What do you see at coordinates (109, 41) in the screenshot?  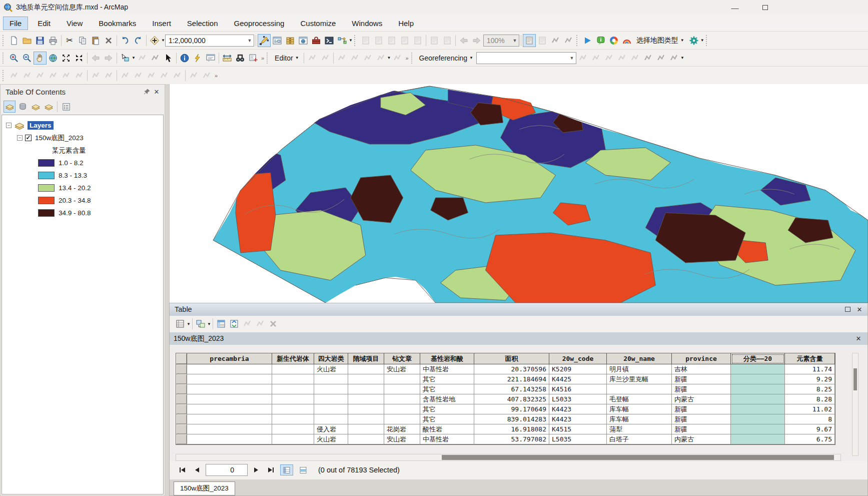 I see `delete-icon` at bounding box center [109, 41].